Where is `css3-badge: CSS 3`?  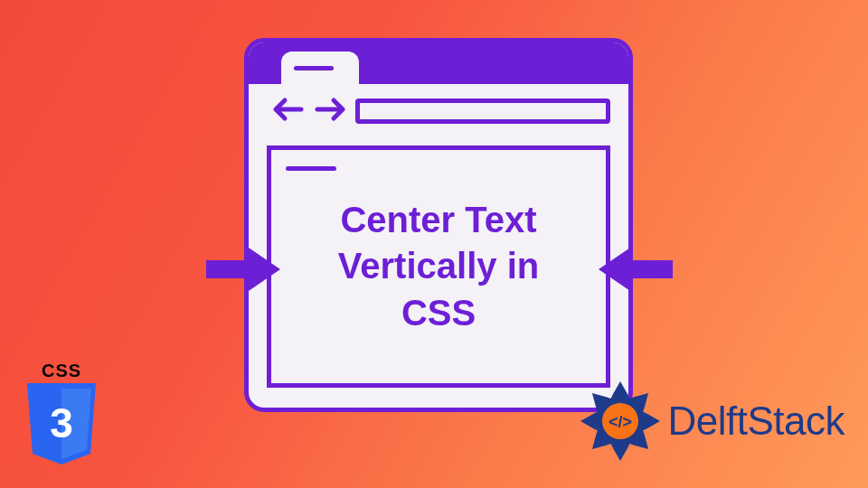
css3-badge: CSS 3 is located at coordinates (61, 416).